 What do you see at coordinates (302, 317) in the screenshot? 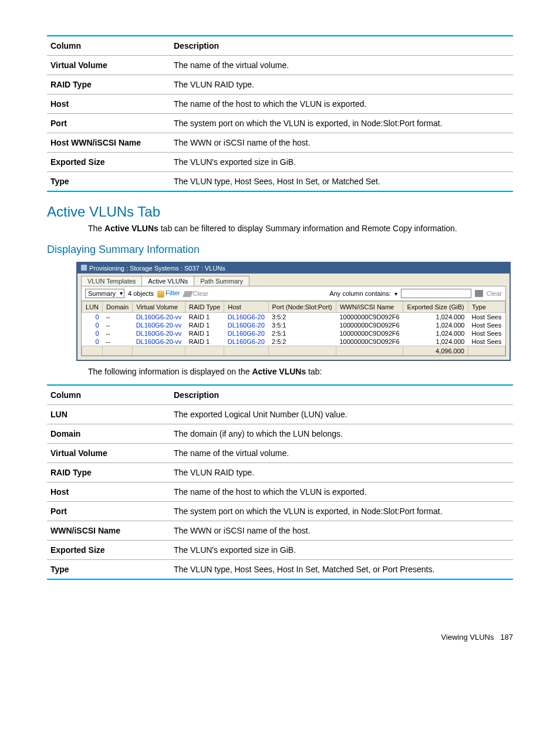
I see `cell-port: 3:5:2` at bounding box center [302, 317].